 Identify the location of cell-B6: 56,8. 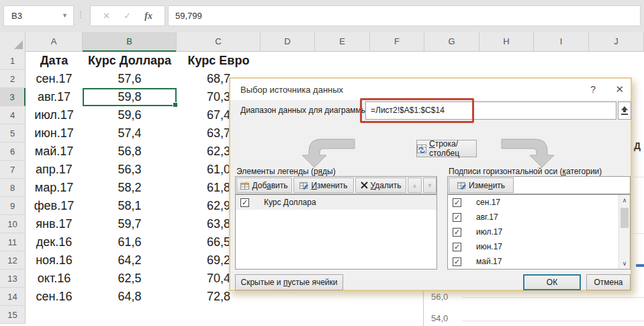
(130, 152).